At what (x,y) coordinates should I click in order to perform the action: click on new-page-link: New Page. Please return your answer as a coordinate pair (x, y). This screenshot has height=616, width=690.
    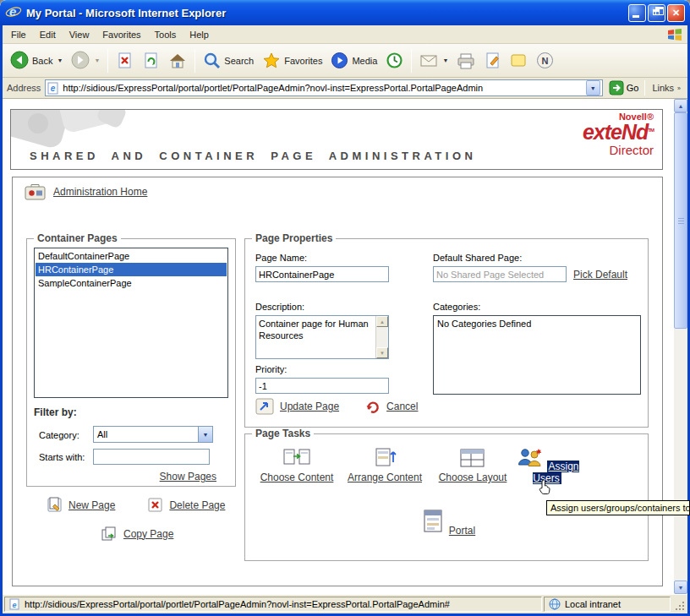
    Looking at the image, I should click on (81, 505).